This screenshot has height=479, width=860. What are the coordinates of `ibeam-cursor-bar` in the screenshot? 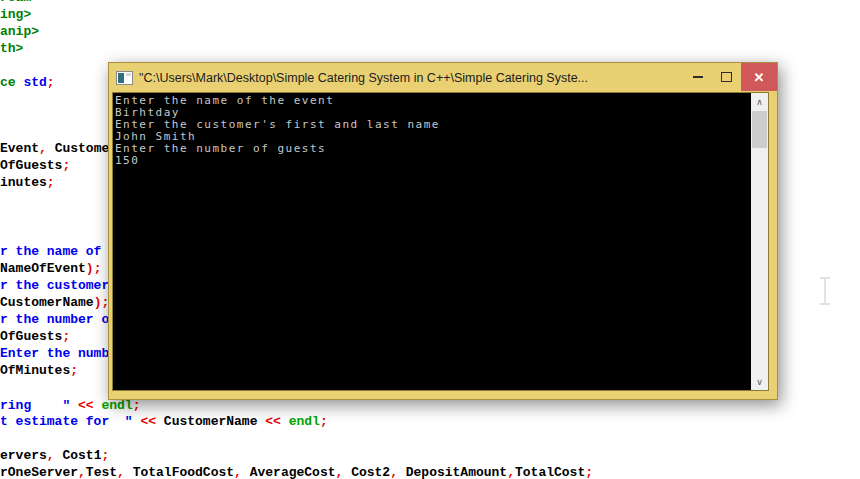 It's located at (825, 291).